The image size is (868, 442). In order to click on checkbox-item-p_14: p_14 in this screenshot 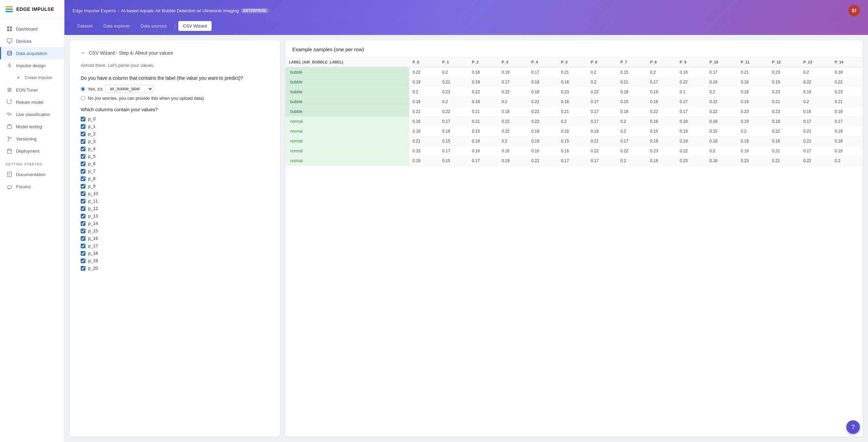, I will do `click(175, 223)`.